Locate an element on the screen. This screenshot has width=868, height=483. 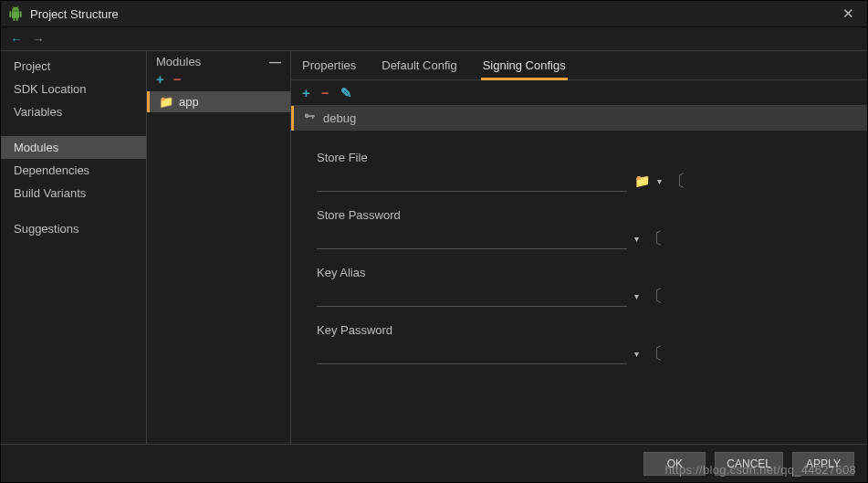
field-label: Store File is located at coordinates (579, 157).